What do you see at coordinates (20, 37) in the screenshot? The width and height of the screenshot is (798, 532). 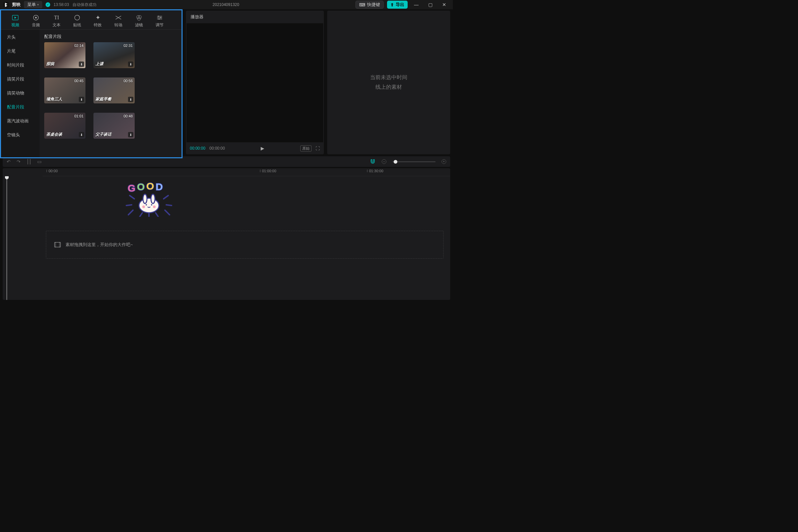 I see `category-item: 片头` at bounding box center [20, 37].